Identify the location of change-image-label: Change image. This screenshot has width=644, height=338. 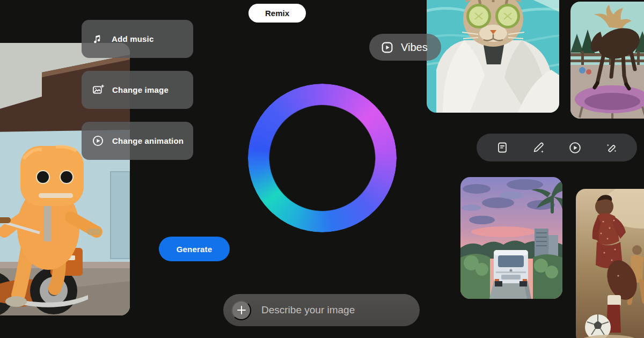
(141, 90).